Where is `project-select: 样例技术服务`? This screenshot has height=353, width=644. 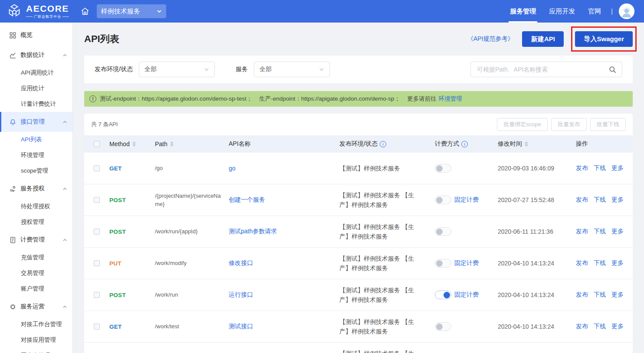 project-select: 样例技术服务 is located at coordinates (131, 11).